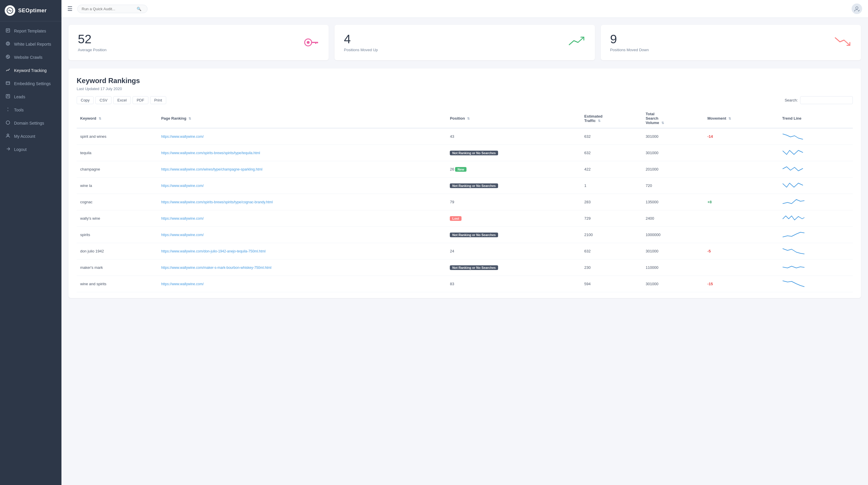  Describe the element at coordinates (103, 100) in the screenshot. I see `csv-button: CSV` at that location.